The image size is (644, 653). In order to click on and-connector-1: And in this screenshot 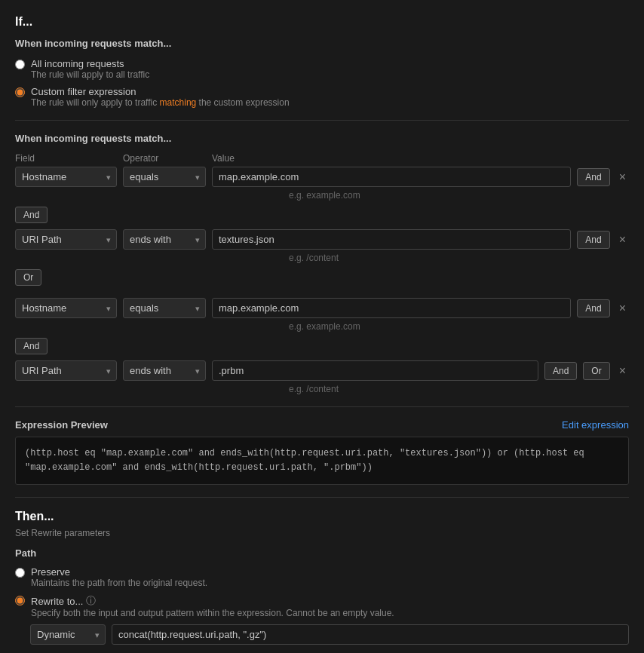, I will do `click(322, 218)`.